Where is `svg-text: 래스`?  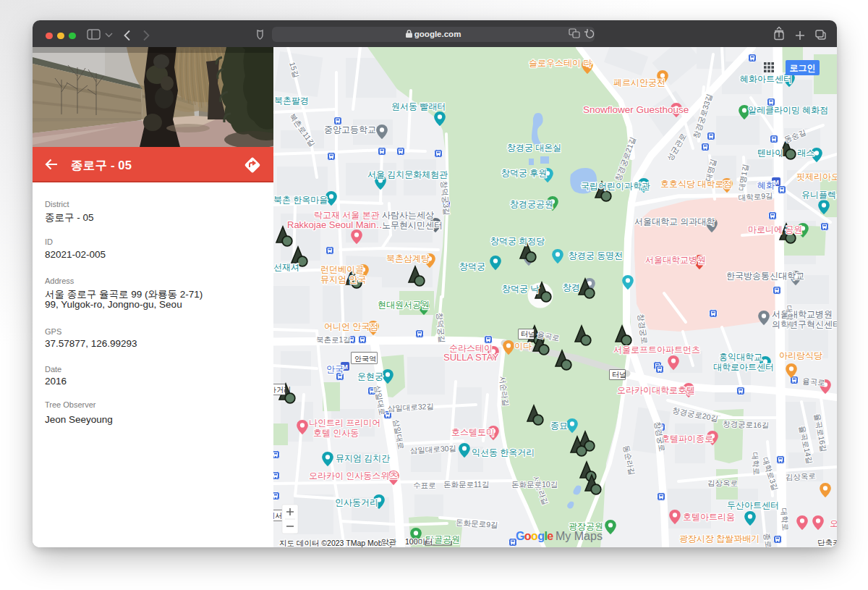 svg-text: 래스 is located at coordinates (806, 153).